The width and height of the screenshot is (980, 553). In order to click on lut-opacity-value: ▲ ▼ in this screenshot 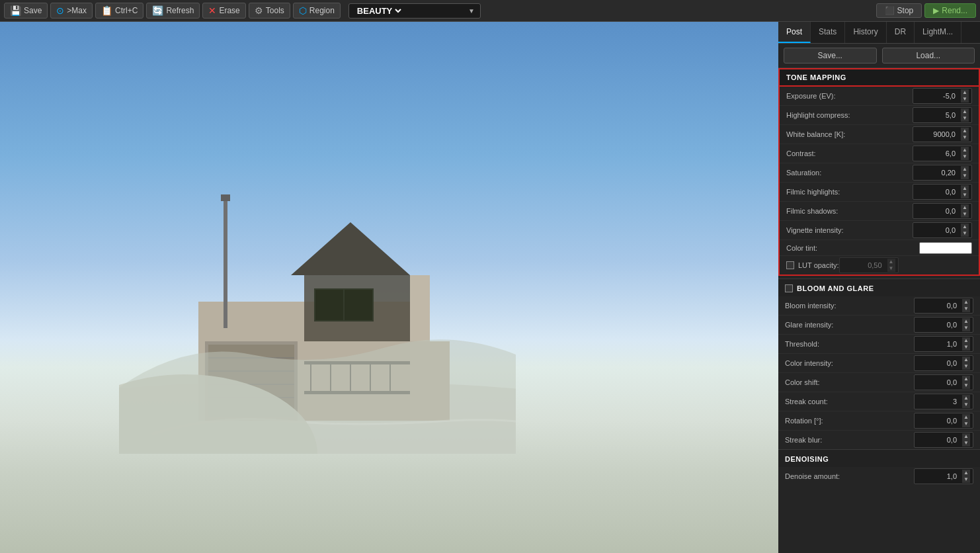, I will do `click(869, 265)`.